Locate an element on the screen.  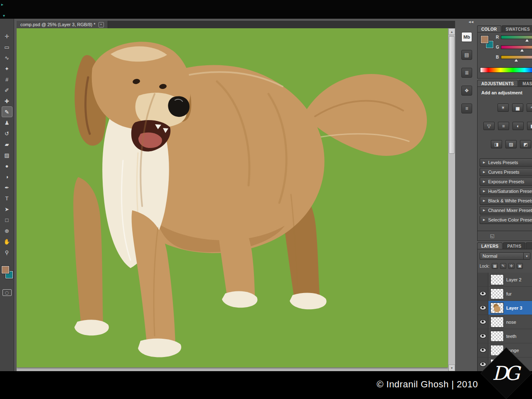
color-swatches is located at coordinates (7, 274).